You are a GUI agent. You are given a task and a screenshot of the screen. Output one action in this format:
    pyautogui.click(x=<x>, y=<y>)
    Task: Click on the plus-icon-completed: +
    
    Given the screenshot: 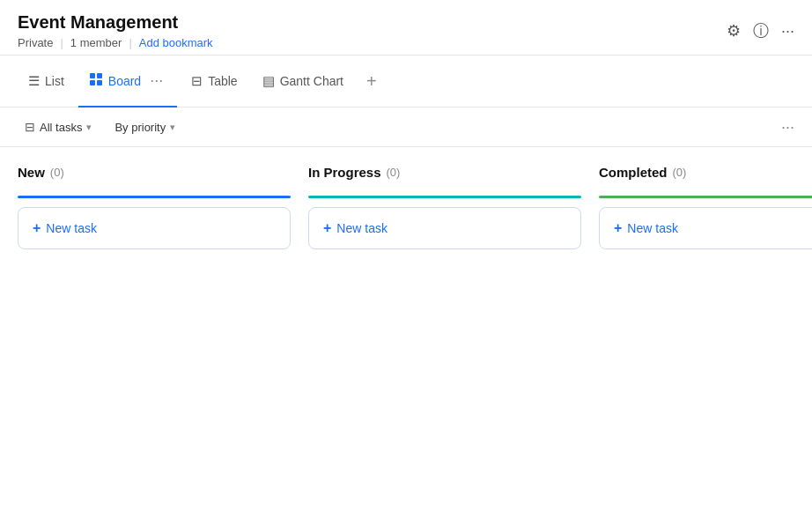 What is the action you would take?
    pyautogui.click(x=618, y=228)
    